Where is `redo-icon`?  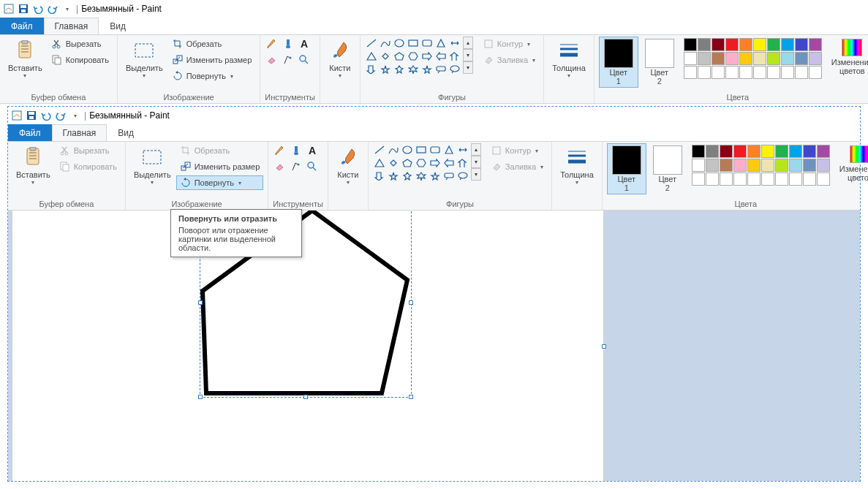
redo-icon is located at coordinates (61, 115).